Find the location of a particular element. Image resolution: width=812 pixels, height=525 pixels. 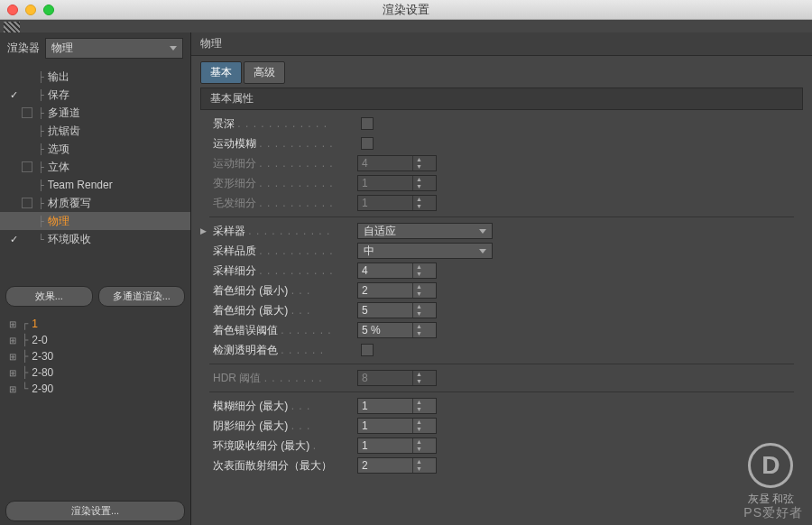

renderer-dropdown: 物理 is located at coordinates (114, 49).